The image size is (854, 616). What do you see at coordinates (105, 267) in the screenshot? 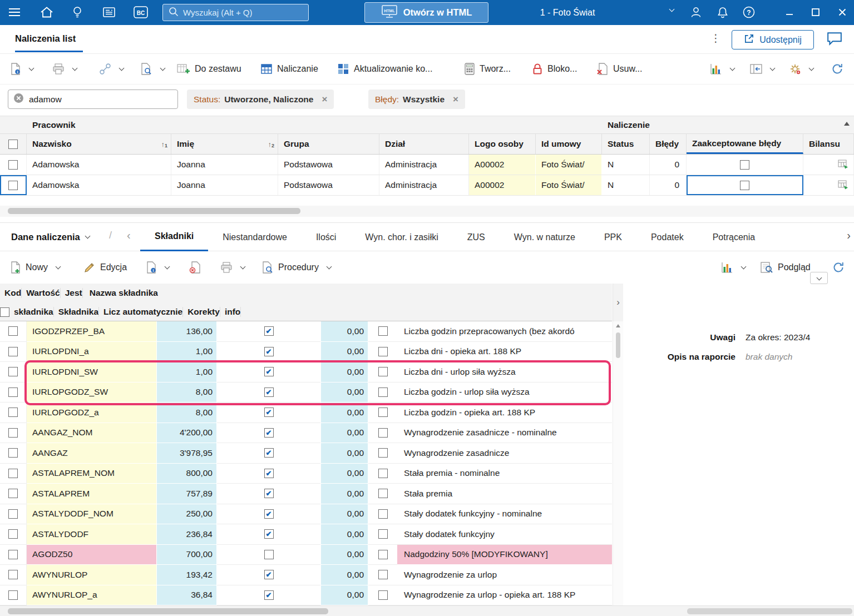
I see `edycja-button: Edycja` at bounding box center [105, 267].